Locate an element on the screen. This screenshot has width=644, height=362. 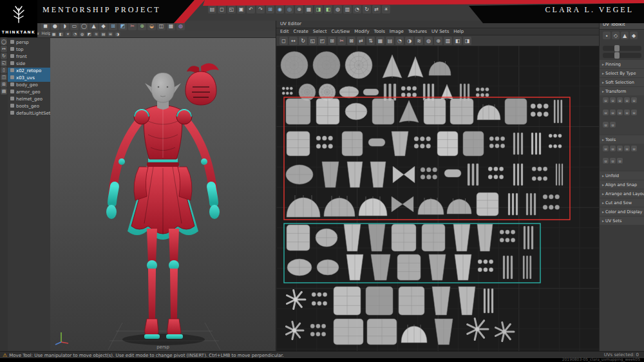
uv-checker-icon: ◍ is located at coordinates (429, 41).